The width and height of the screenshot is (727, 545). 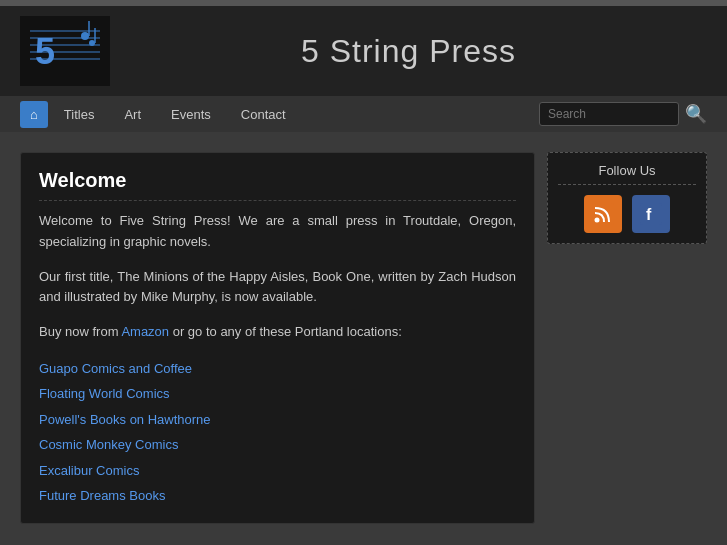 What do you see at coordinates (364, 114) in the screenshot?
I see `nav-bar: ⌂ Titles Art Events Contact 🔍` at bounding box center [364, 114].